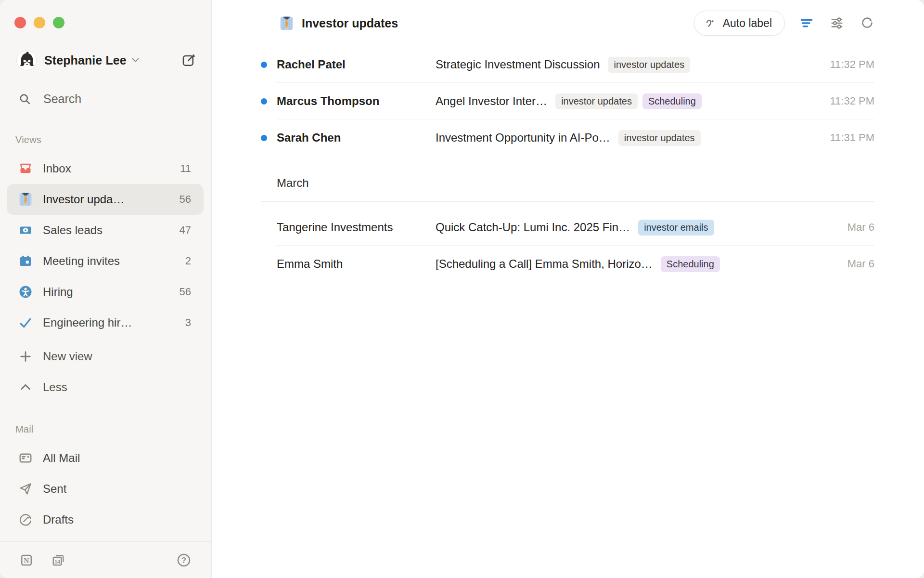 This screenshot has width=924, height=578. I want to click on filter-button, so click(807, 23).